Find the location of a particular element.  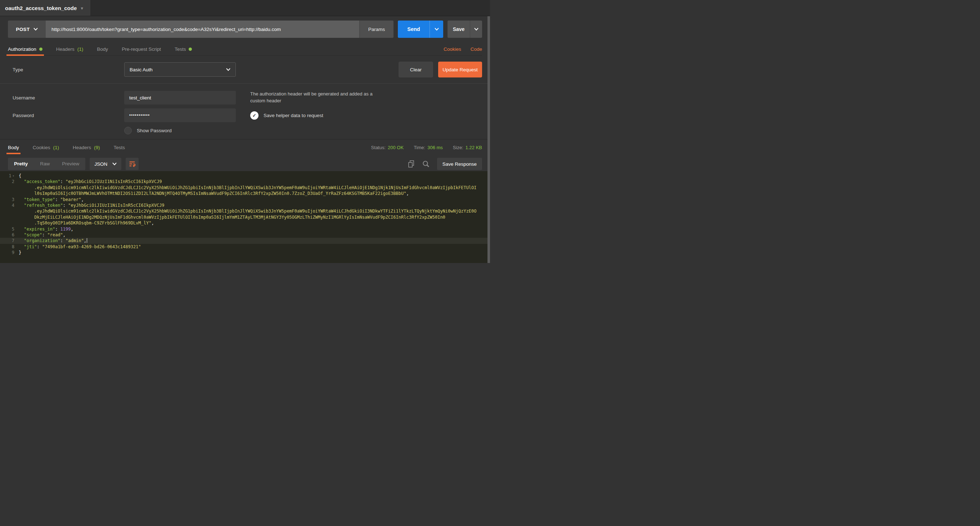

response-tab-cookies: Cookies (1) is located at coordinates (46, 148).